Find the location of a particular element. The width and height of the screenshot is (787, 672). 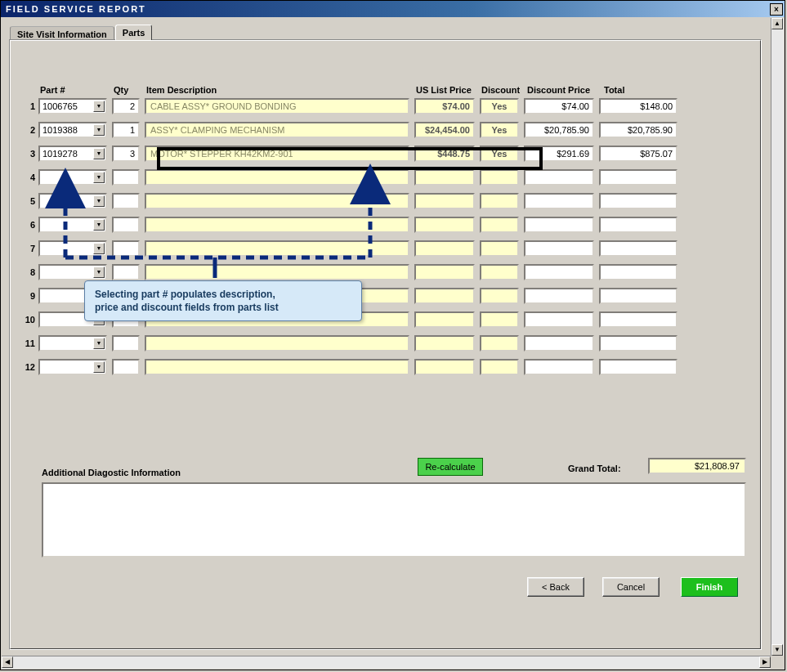

row-number: 3 is located at coordinates (31, 154).